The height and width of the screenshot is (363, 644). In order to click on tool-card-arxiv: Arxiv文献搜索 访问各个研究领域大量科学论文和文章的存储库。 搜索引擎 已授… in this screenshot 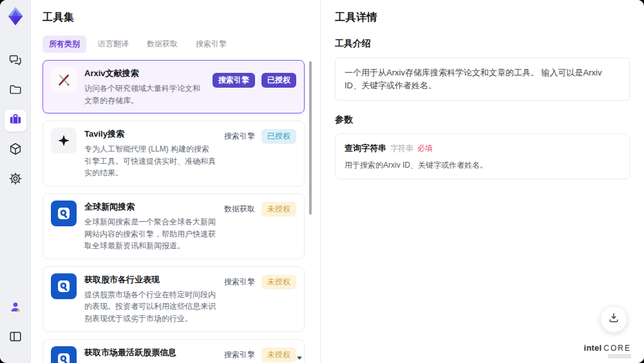, I will do `click(174, 86)`.